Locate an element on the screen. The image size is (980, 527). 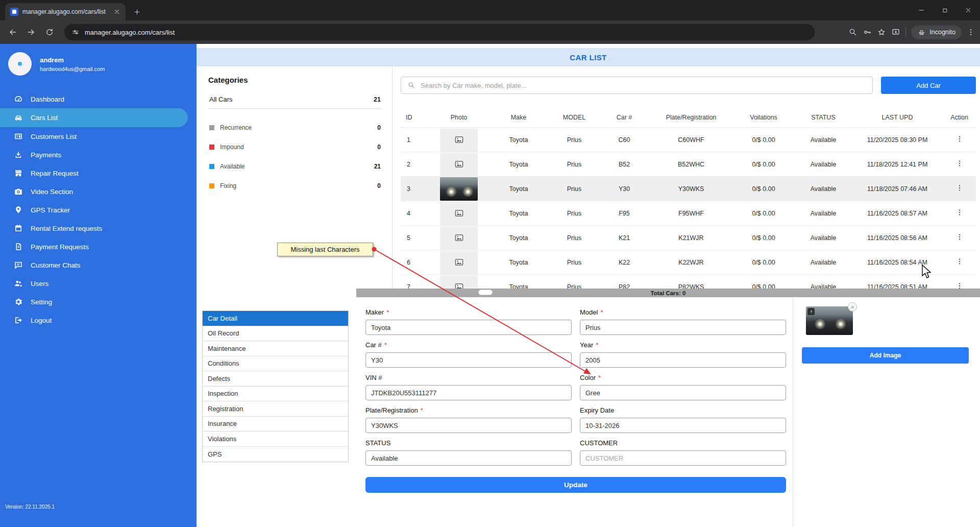
category-fixing: Fixing 0 is located at coordinates (295, 186).